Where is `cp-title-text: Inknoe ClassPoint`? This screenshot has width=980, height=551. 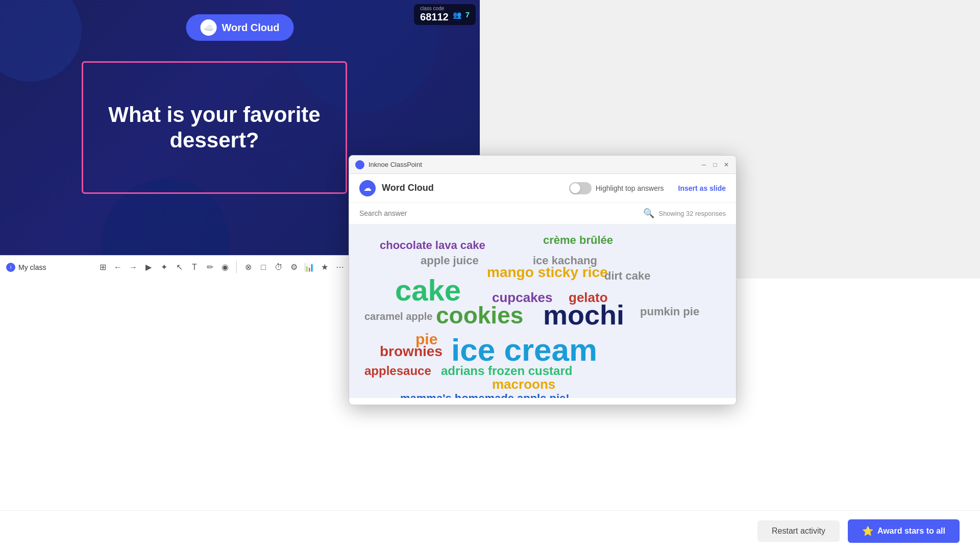 cp-title-text: Inknoe ClassPoint is located at coordinates (395, 164).